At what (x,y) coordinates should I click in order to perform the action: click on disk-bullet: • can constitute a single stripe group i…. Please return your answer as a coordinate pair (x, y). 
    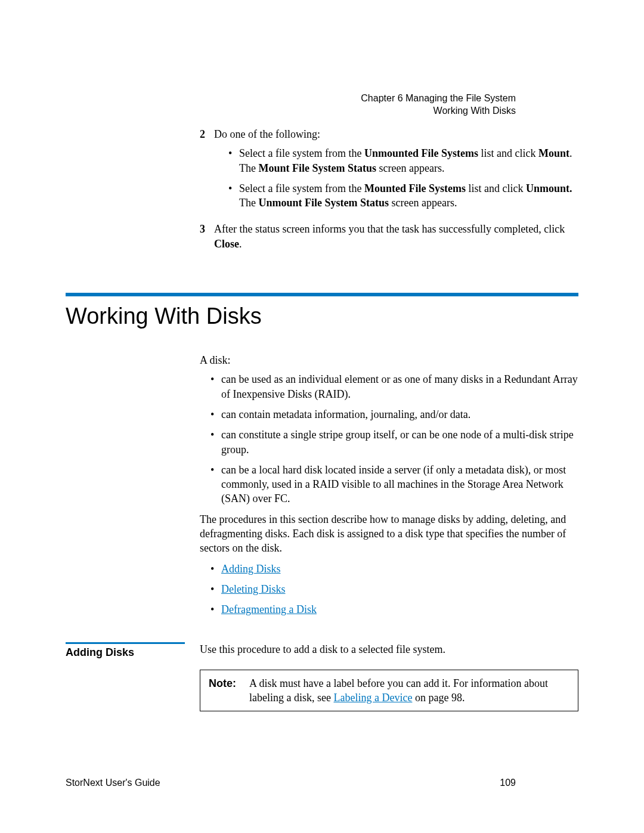
    Looking at the image, I should click on (395, 442).